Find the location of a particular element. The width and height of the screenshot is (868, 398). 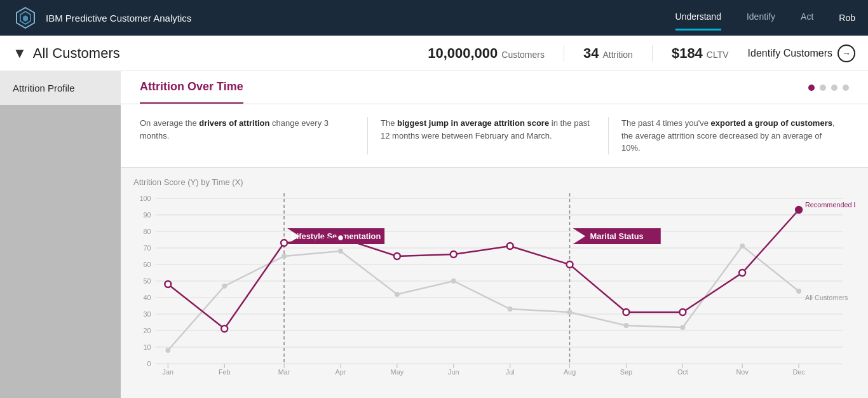

marital-status-tag: Marital Status is located at coordinates (616, 237).